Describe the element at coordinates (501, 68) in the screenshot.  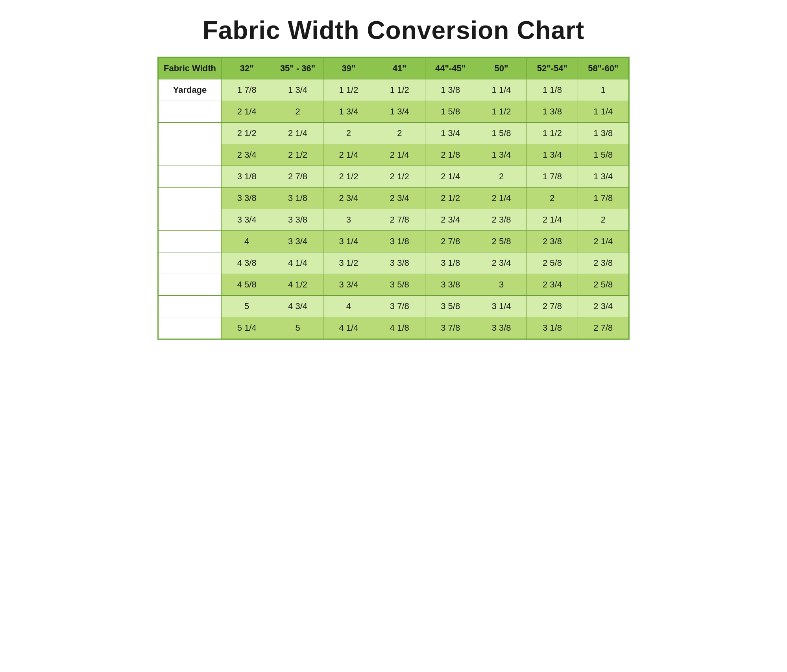
I see `width-header-6: 50"` at that location.